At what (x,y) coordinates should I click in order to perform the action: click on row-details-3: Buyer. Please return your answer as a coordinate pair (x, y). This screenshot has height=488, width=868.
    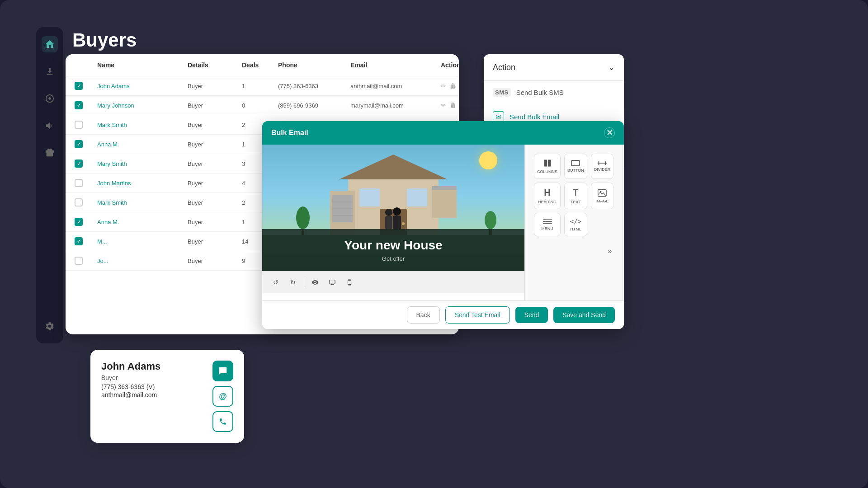
    Looking at the image, I should click on (215, 125).